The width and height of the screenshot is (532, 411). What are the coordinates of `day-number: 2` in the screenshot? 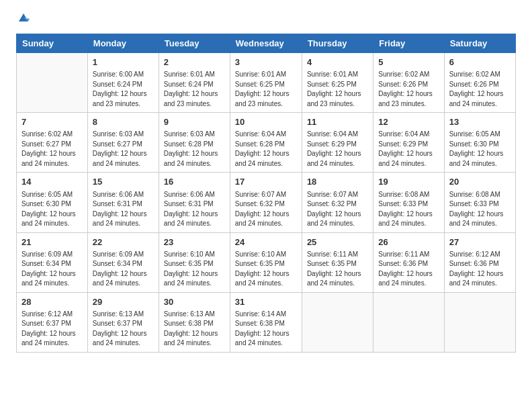 It's located at (195, 62).